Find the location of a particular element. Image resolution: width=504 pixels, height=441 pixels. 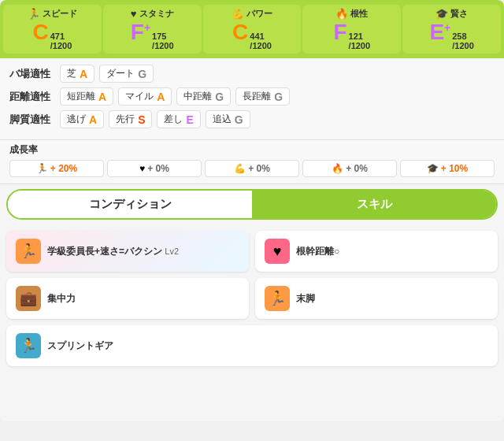

stat-grade-guts: F is located at coordinates (340, 32).